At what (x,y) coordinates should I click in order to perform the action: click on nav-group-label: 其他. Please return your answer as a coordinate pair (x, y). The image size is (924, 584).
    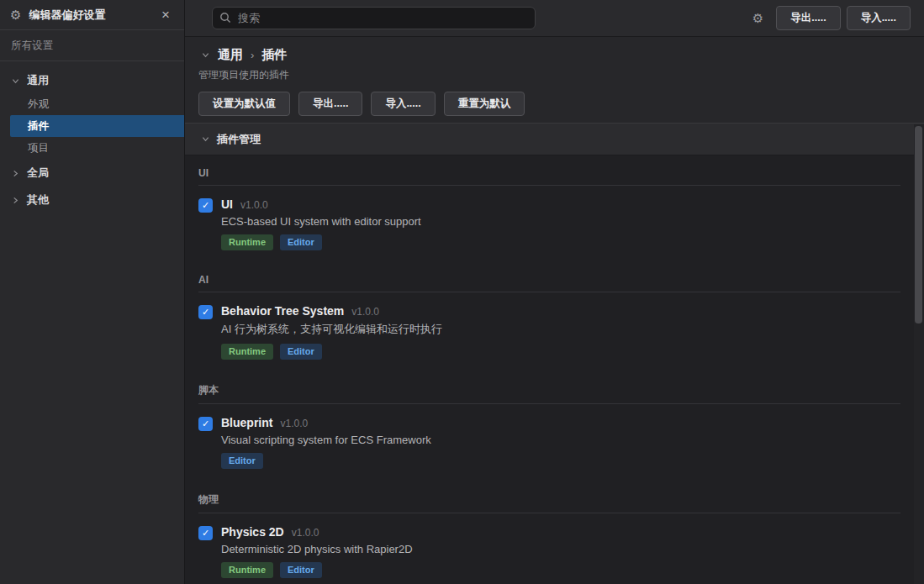
    Looking at the image, I should click on (38, 200).